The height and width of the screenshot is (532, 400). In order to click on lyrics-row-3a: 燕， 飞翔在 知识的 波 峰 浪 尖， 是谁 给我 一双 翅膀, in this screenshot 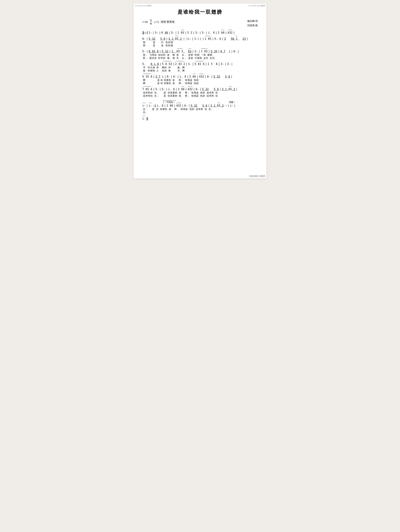, I will do `click(200, 55)`.